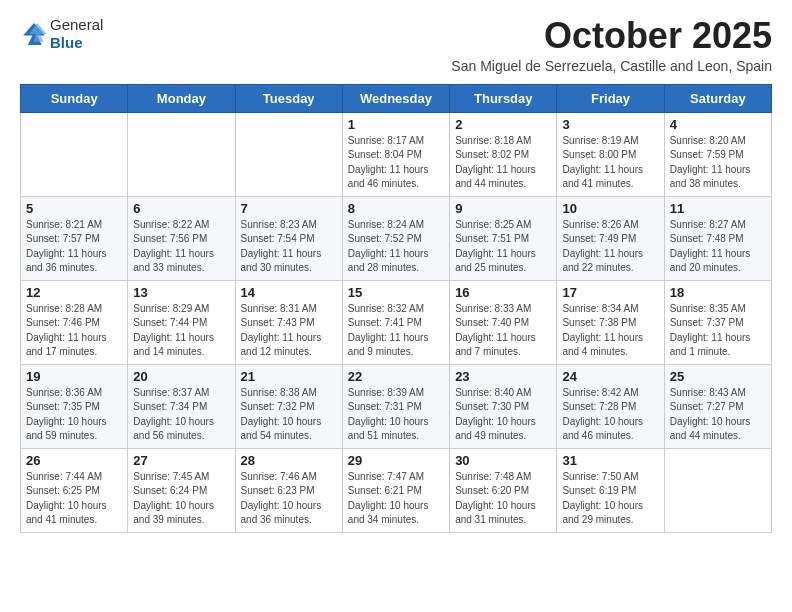 The image size is (792, 612). What do you see at coordinates (182, 490) in the screenshot?
I see `calendar-cell: 27Sunrise: 7:45 AM Sunset: 6:24 PM Dayli…` at bounding box center [182, 490].